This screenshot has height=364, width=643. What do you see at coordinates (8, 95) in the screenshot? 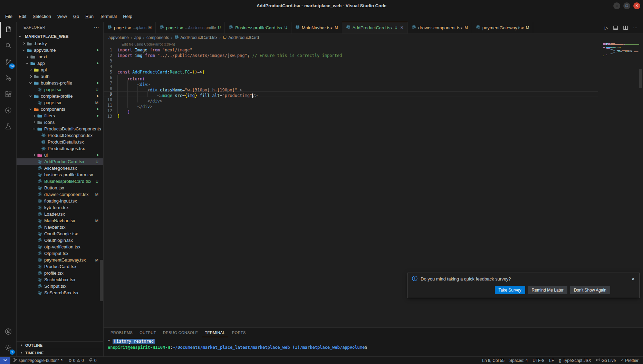
I see `activity-extensions` at bounding box center [8, 95].